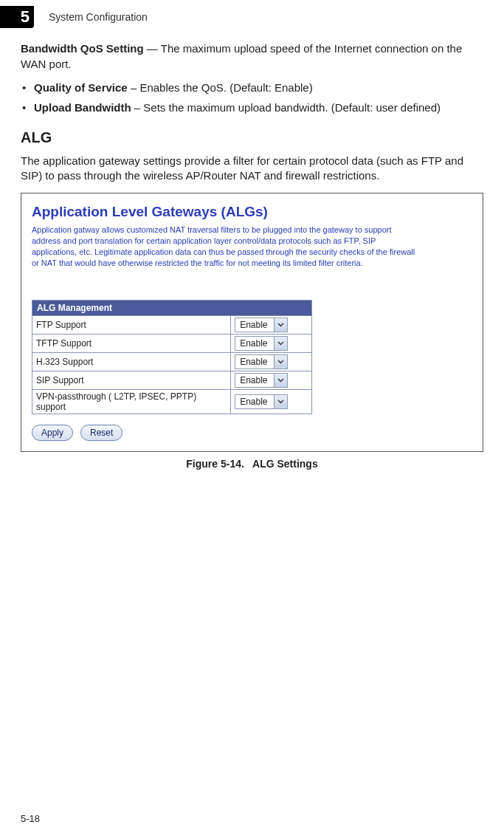 The image size is (504, 833). Describe the element at coordinates (173, 380) in the screenshot. I see `table-row: SIP Support Enable` at that location.